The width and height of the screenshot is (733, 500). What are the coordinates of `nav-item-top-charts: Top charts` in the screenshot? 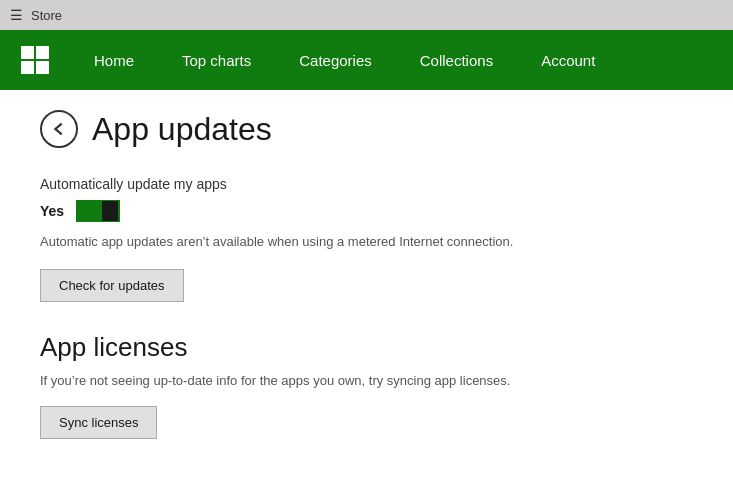 It's located at (216, 60).